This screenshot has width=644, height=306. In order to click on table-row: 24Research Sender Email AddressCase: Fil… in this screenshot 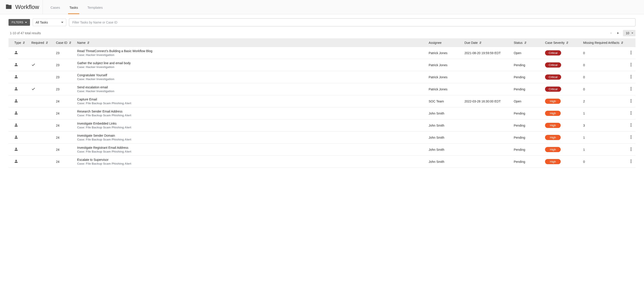, I will do `click(322, 113)`.